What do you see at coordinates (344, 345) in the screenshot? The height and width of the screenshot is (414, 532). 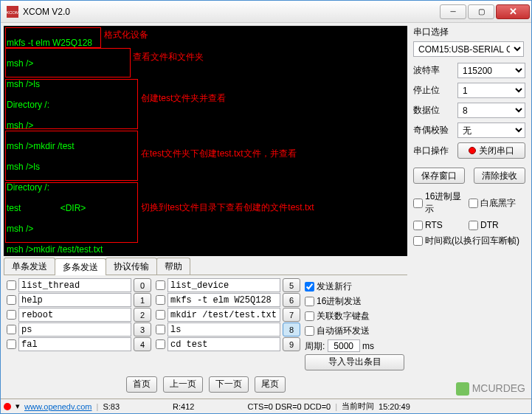 I see `period-input` at bounding box center [344, 345].